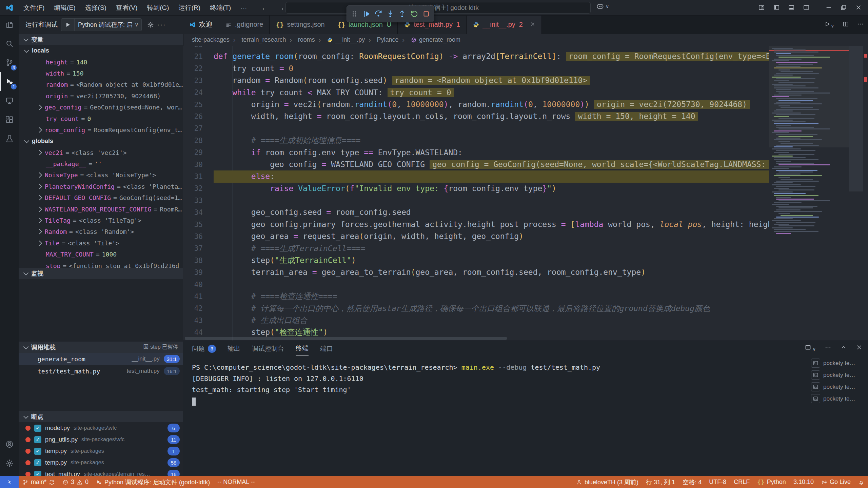 This screenshot has width=868, height=488. I want to click on maximize-button, so click(844, 7).